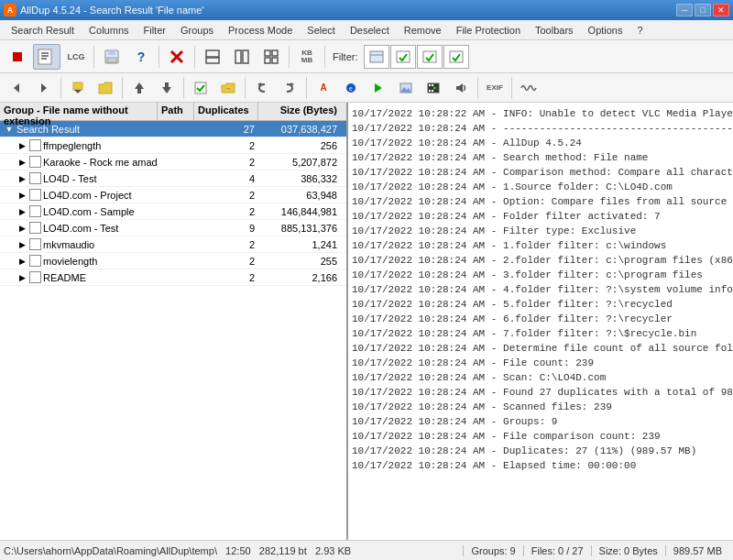 The height and width of the screenshot is (560, 733). I want to click on image-button, so click(406, 88).